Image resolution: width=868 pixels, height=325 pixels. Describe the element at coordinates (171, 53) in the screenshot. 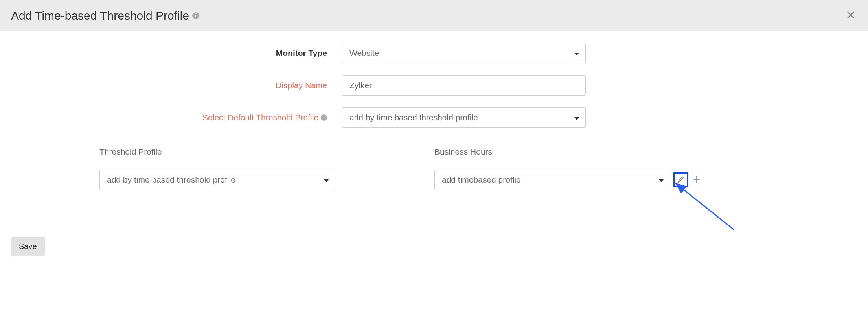

I see `label-monitor-type: Monitor Type` at that location.